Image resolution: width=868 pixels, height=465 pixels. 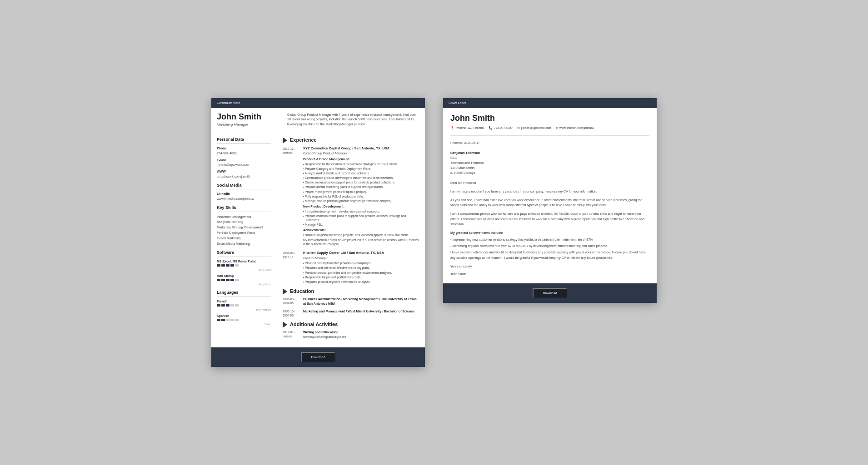 I want to click on cl-contact-row: 📍 Phoenix, AZ, Phoenix 📞 774-987-4009 ✉ …, so click(x=550, y=128).